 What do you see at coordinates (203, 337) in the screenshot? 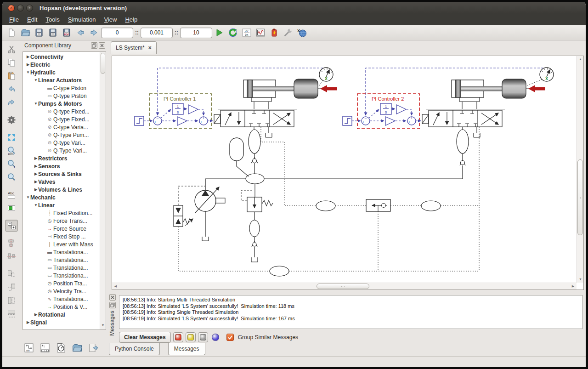
I see `filter-info-button` at bounding box center [203, 337].